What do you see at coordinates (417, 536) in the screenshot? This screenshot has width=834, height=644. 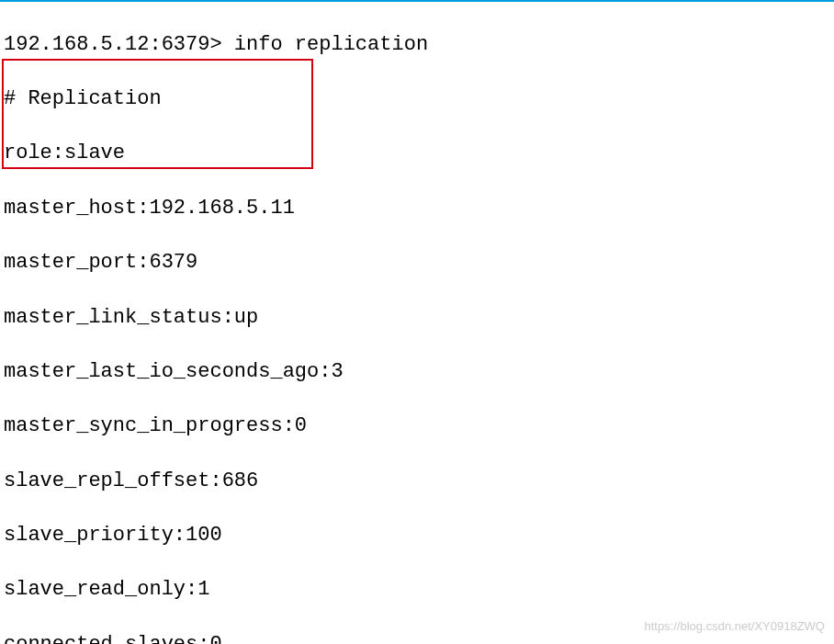 I see `output-slave-priority: slave_priority:100` at bounding box center [417, 536].